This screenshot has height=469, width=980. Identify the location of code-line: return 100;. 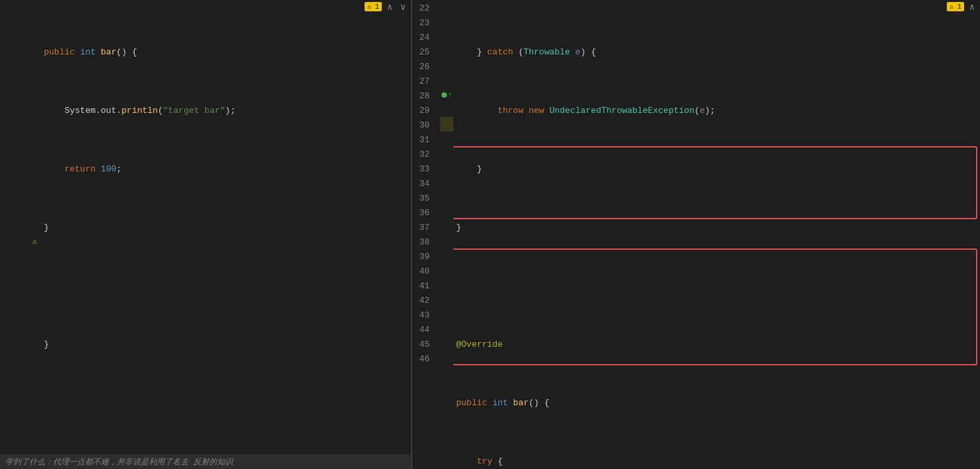
(226, 169).